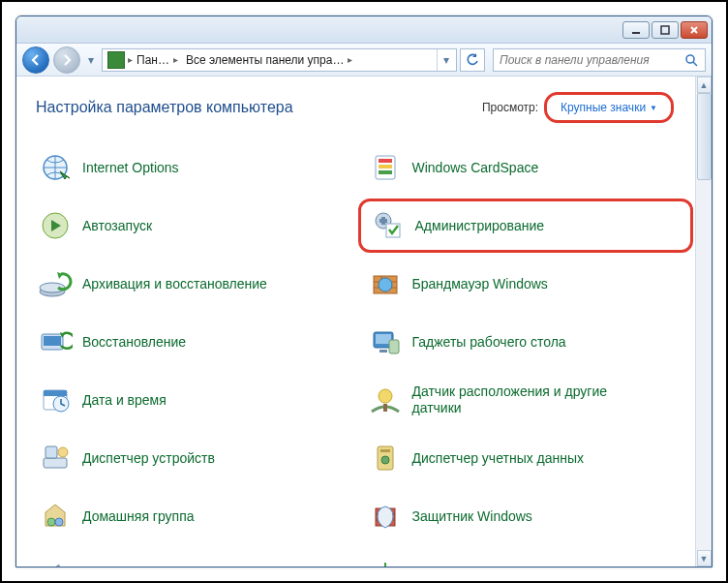  I want to click on autoplay-icon, so click(55, 226).